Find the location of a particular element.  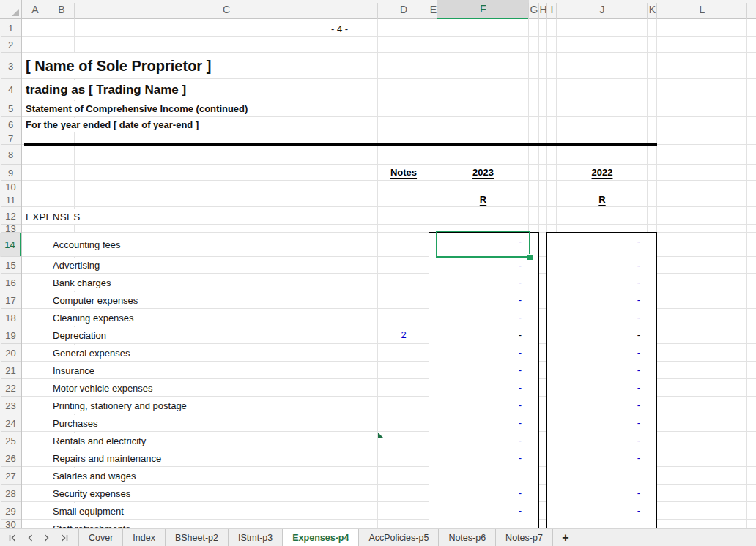

cell-statement-line1: Statement of Comprehensive Income (conti… is located at coordinates (136, 108).